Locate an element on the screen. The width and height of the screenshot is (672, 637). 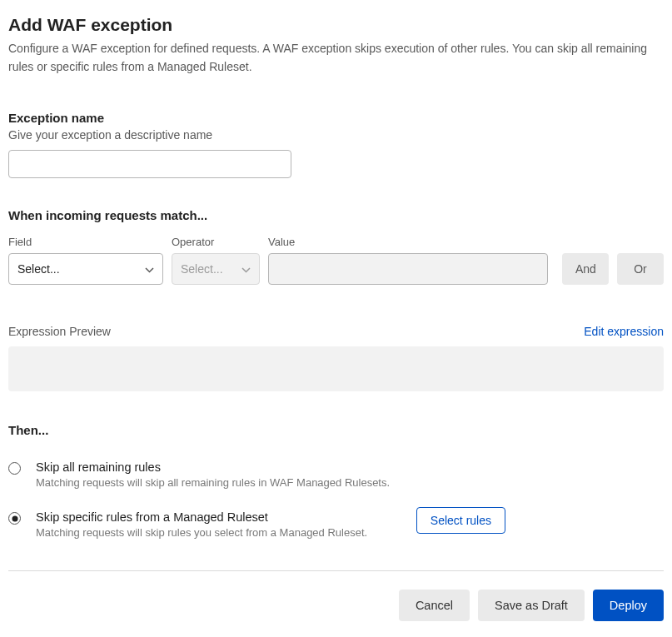
exception-name-section: Exception name Give your exception a des… is located at coordinates (336, 145).